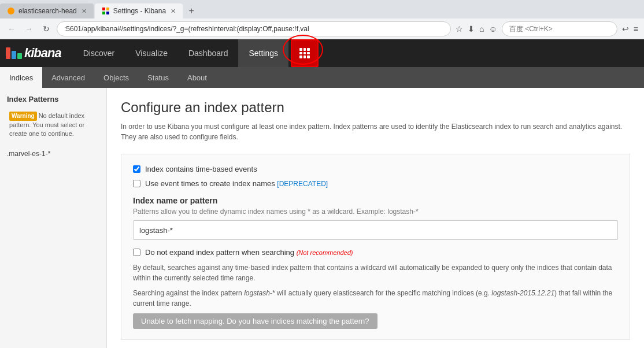 This screenshot has width=644, height=348. What do you see at coordinates (53, 218) in the screenshot?
I see `sidebar: Index Patterns WarningNo default index p…` at bounding box center [53, 218].